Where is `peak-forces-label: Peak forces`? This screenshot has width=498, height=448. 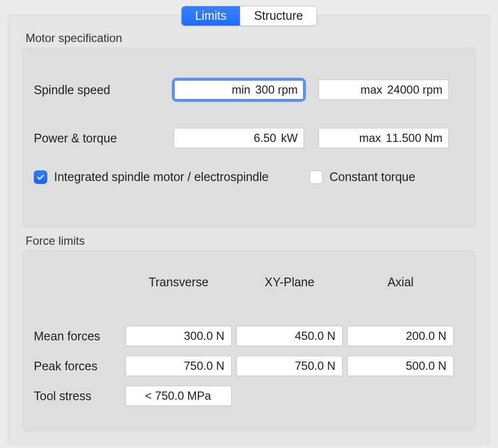 peak-forces-label: Peak forces is located at coordinates (80, 366).